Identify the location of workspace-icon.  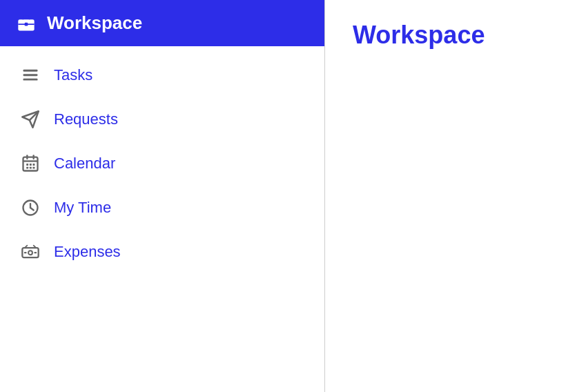
(26, 23).